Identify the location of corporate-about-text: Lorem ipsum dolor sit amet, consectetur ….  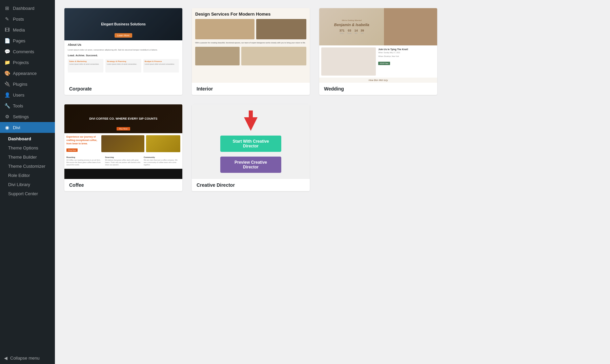
(123, 50).